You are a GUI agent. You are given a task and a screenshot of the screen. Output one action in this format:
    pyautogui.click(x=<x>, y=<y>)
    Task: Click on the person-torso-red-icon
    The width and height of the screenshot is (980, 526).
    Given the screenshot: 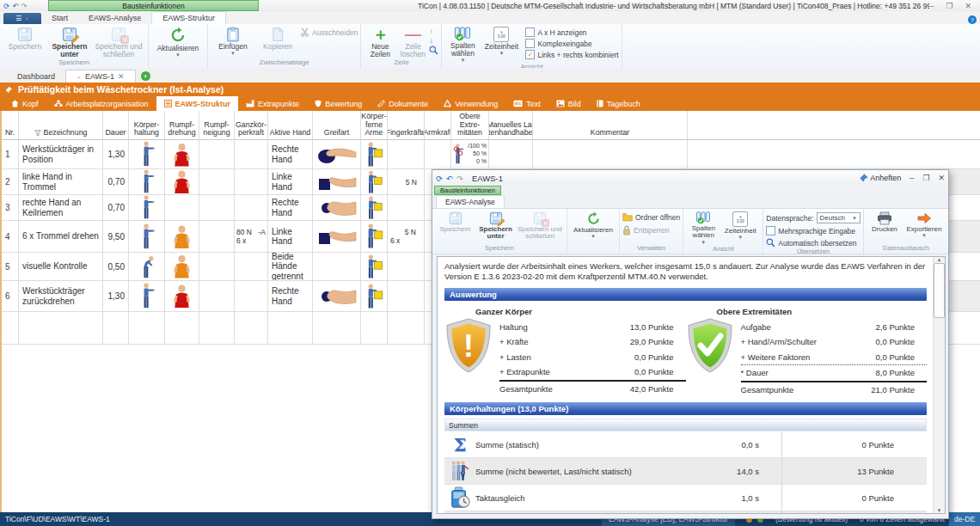 What is the action you would take?
    pyautogui.click(x=182, y=296)
    